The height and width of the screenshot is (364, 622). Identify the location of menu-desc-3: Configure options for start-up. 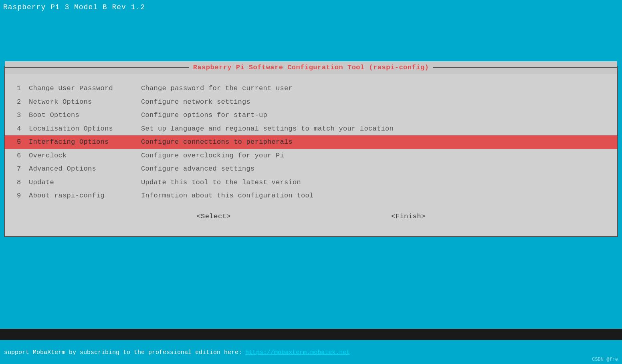
(204, 115).